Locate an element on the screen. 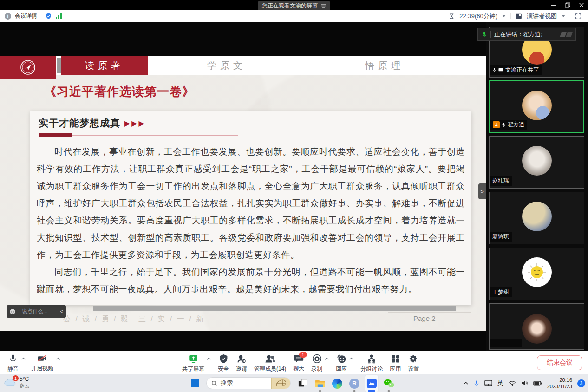 The image size is (588, 392). chat-button: 1 聊天 is located at coordinates (299, 363).